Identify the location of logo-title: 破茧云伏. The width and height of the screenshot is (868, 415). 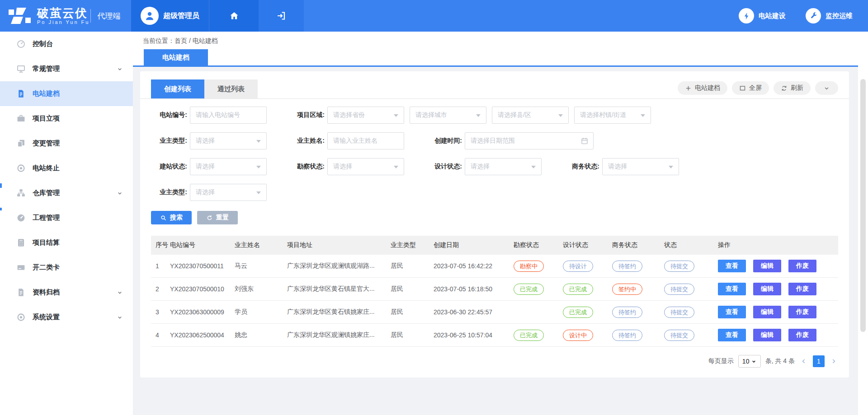
(63, 13).